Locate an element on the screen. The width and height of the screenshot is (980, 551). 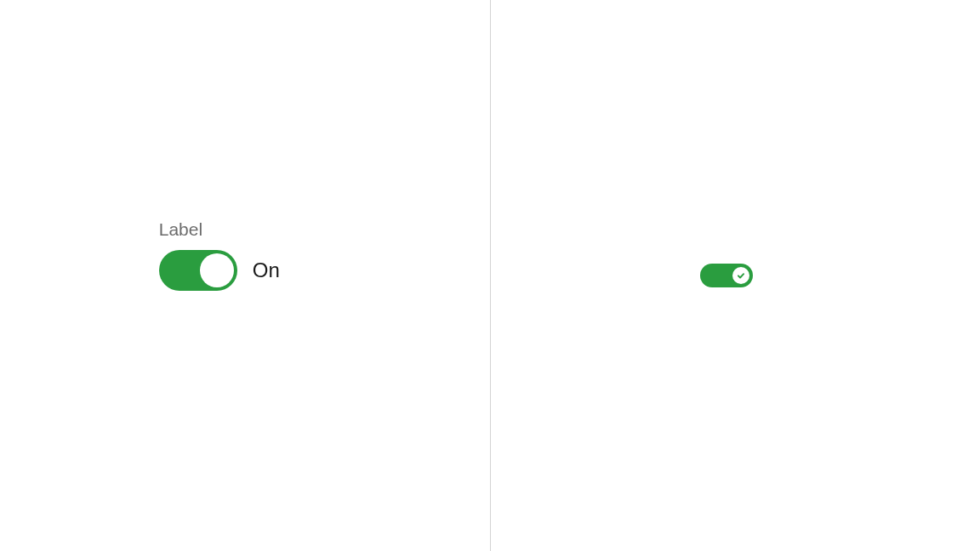
toggle-label: Label is located at coordinates (219, 230).